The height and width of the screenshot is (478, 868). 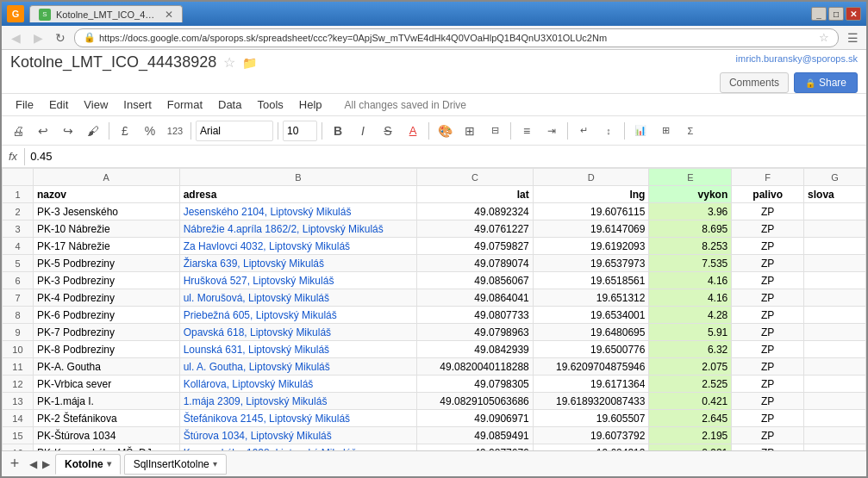 I want to click on redo-button: ↪, so click(x=68, y=131).